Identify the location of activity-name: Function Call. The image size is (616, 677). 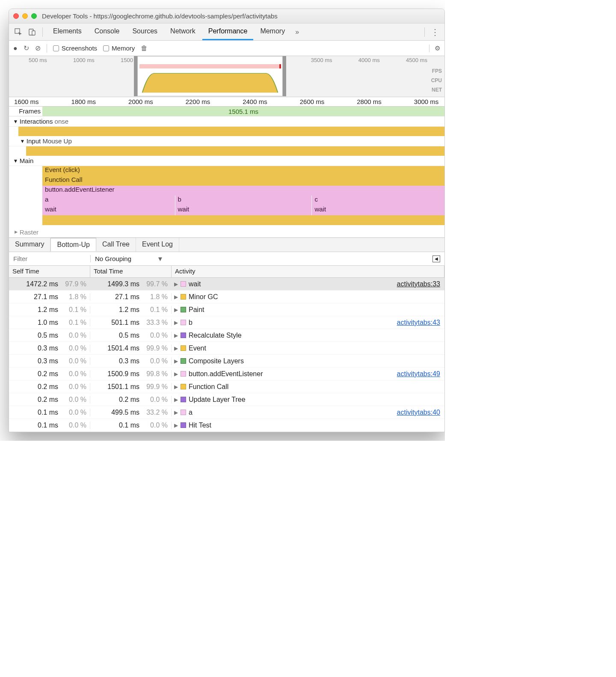
(209, 387).